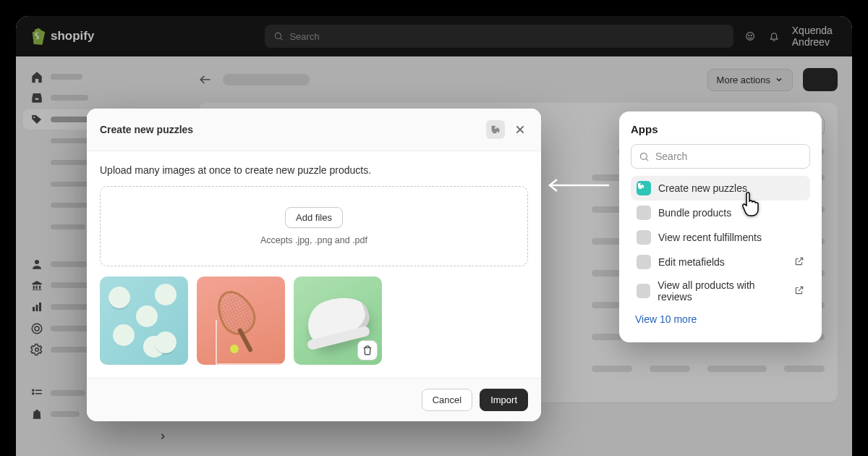 The width and height of the screenshot is (868, 456). I want to click on apps-popover: Apps Search Create new puzzlesBundle pro…, so click(720, 227).